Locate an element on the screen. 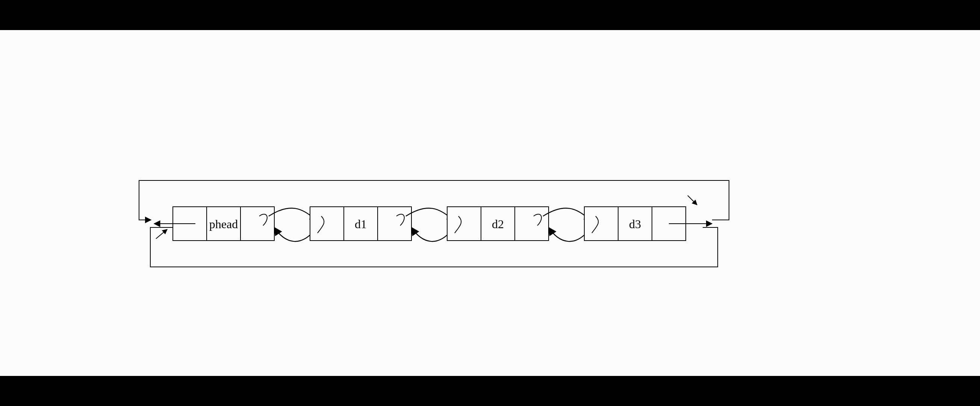 The width and height of the screenshot is (980, 406). node-d1: d1 is located at coordinates (361, 224).